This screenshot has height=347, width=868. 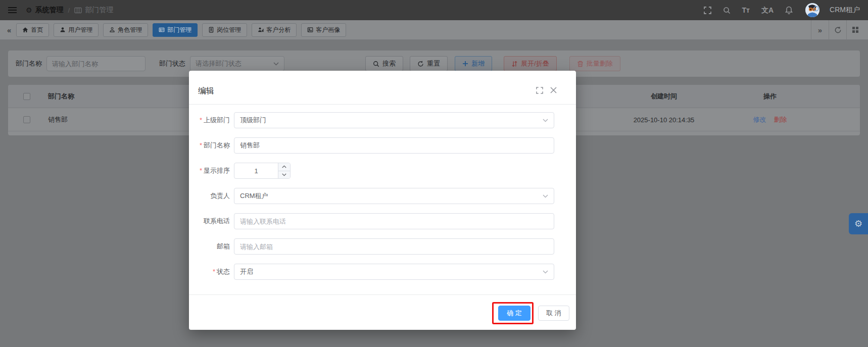 I want to click on field-leader: 负责人 CRM租户, so click(x=376, y=196).